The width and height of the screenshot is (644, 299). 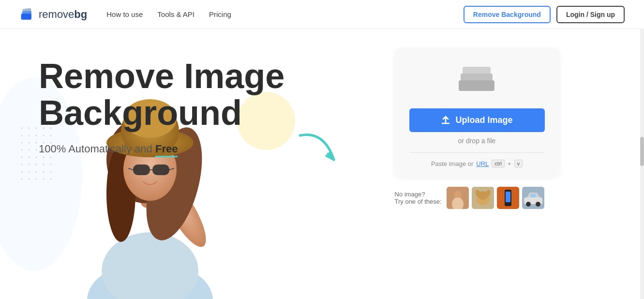 What do you see at coordinates (507, 15) in the screenshot?
I see `remove-background-button: Remove Background` at bounding box center [507, 15].